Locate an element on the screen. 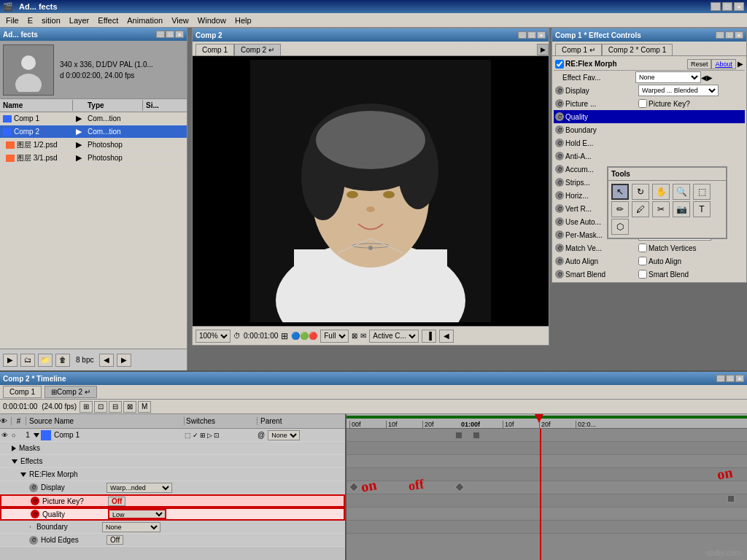 This screenshot has height=560, width=747. ec-tab-comp1: Comp 1 ↵ is located at coordinates (578, 50).